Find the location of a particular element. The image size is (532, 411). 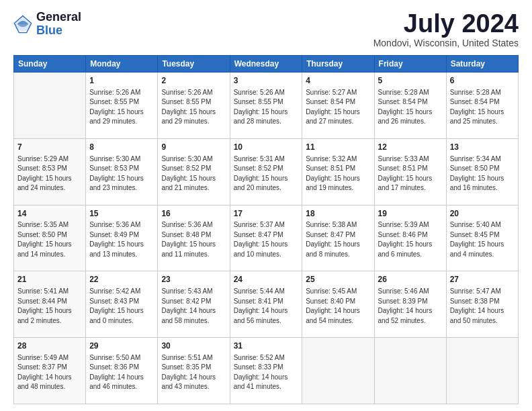

col-header-wednesday: Wednesday is located at coordinates (266, 64).